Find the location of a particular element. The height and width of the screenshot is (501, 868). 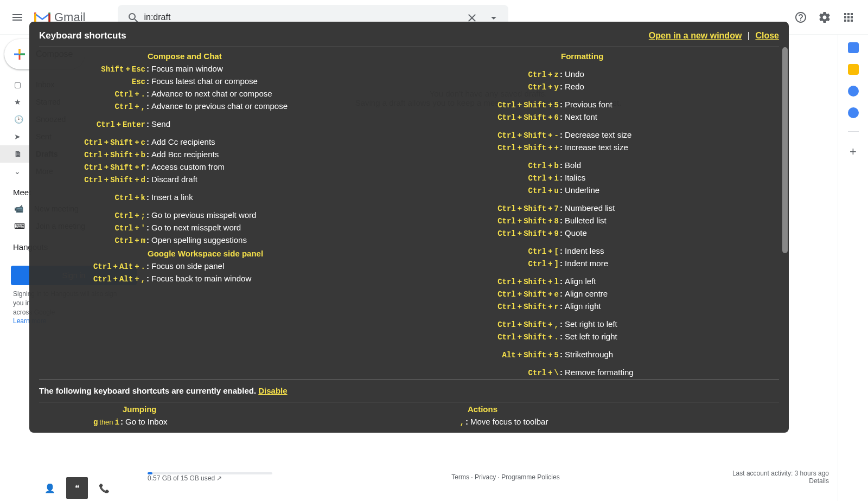

compose-plus-icon is located at coordinates (20, 54).